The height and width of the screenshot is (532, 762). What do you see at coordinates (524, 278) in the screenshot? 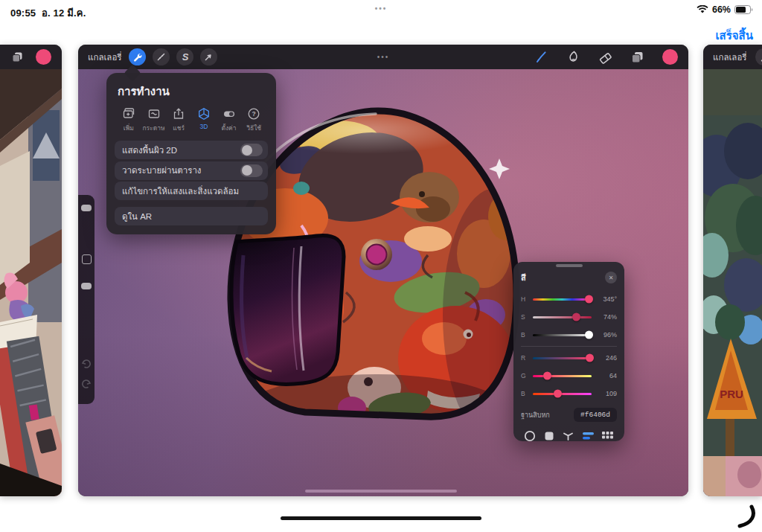
I see `color-panel-title: สี` at bounding box center [524, 278].